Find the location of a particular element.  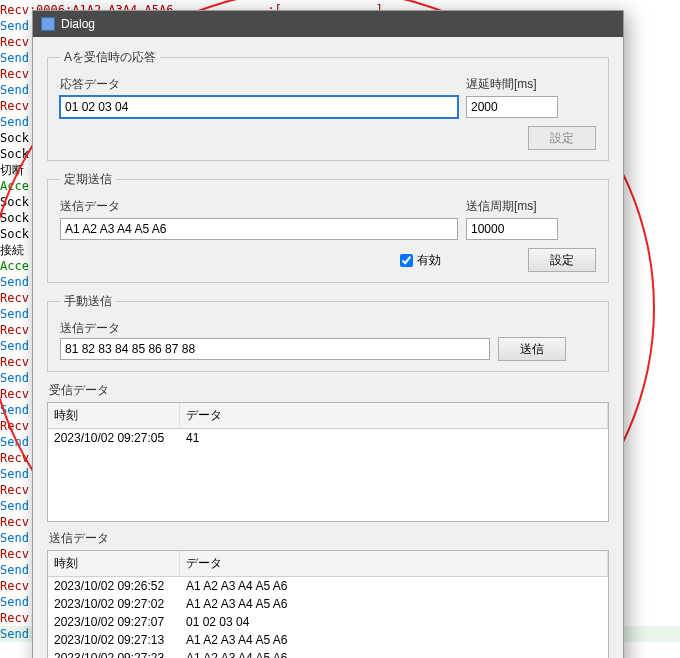

send-section-label: 送信データ is located at coordinates (329, 538).